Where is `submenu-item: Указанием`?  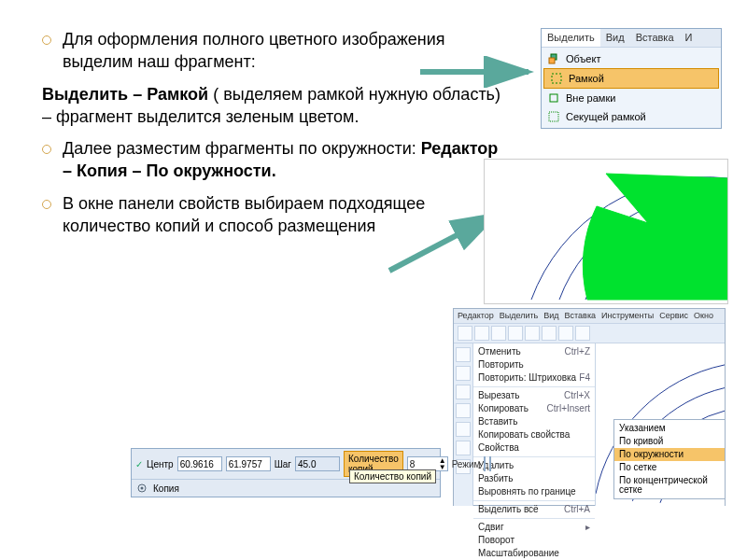
submenu-item: Указанием is located at coordinates (669, 428).